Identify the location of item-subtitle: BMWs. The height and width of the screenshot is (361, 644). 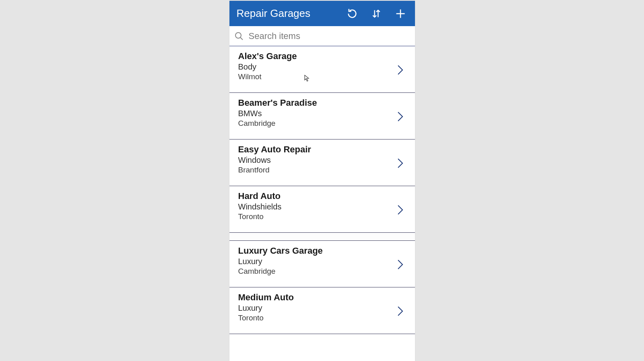
(317, 113).